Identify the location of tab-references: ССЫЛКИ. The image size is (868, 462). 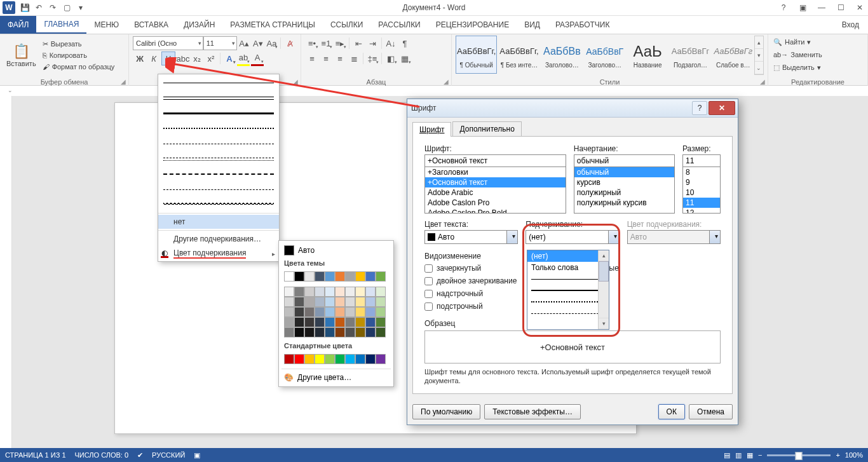
(347, 25).